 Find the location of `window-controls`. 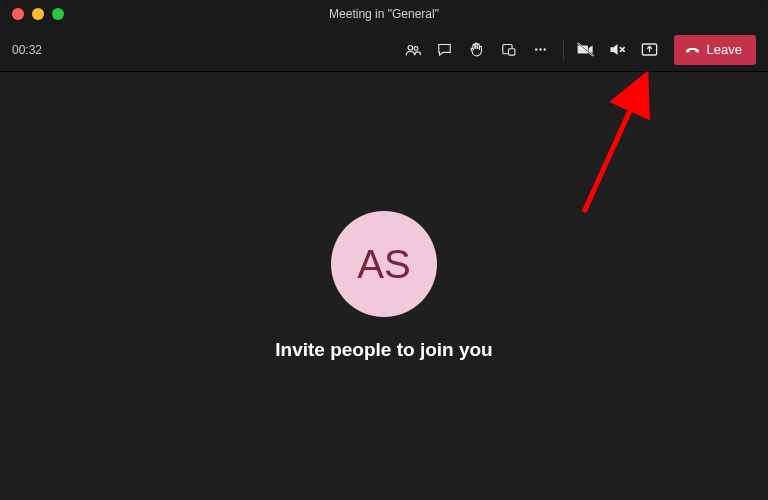

window-controls is located at coordinates (32, 14).